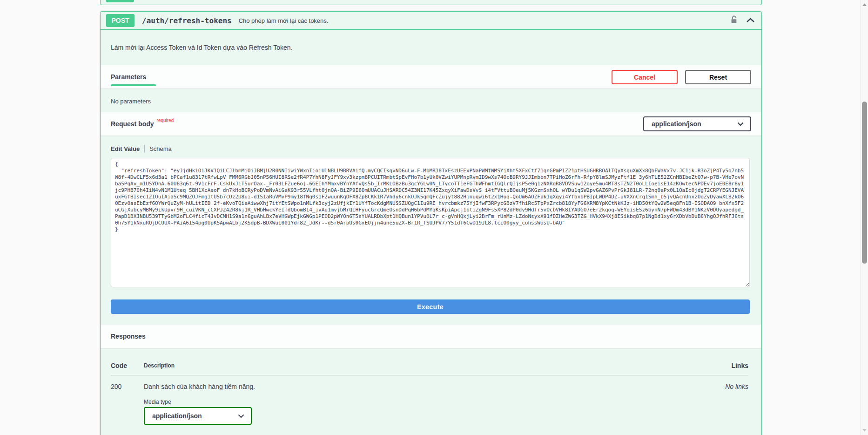  What do you see at coordinates (132, 124) in the screenshot?
I see `request-body-title: Request body` at bounding box center [132, 124].